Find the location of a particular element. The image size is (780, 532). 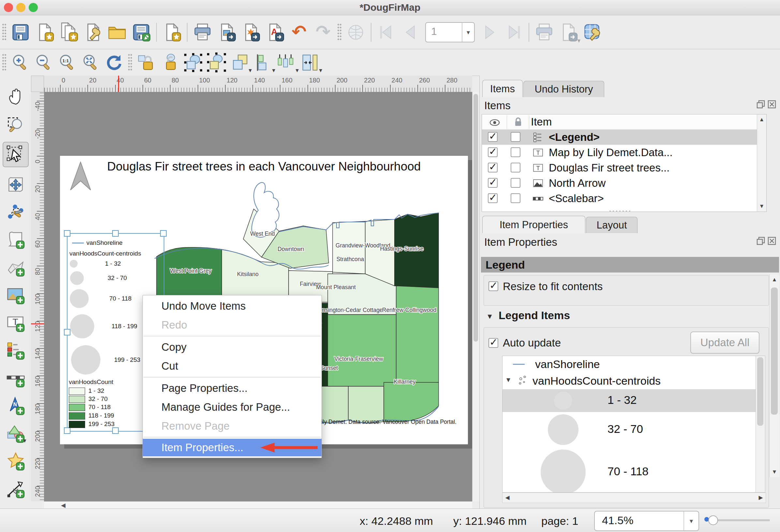

add-north-arrow-tool: N is located at coordinates (16, 406).